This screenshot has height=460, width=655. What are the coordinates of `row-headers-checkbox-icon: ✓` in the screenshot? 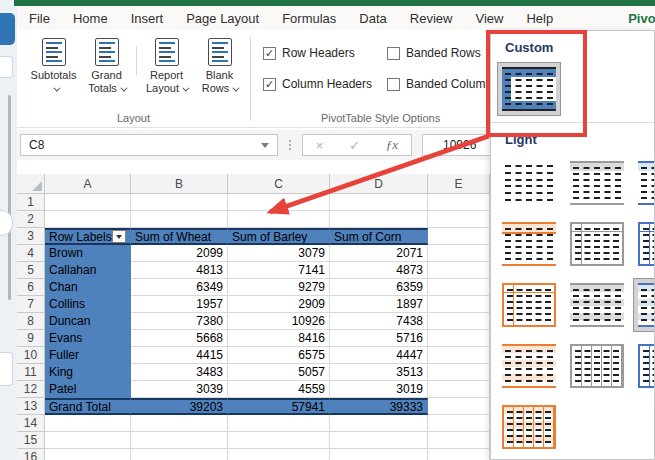 It's located at (270, 54).